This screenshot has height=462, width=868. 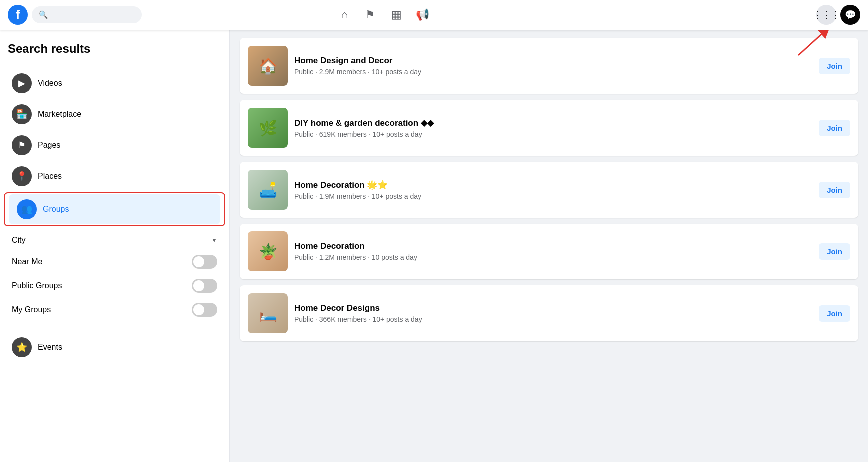 I want to click on groups-selected-border: 👥 Groups, so click(x=115, y=209).